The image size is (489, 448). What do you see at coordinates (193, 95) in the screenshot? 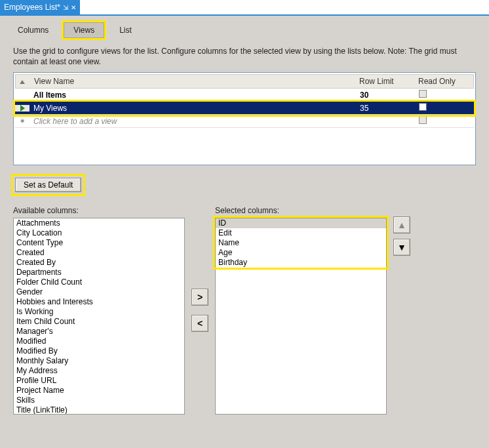
I see `cell-name: All Items` at bounding box center [193, 95].